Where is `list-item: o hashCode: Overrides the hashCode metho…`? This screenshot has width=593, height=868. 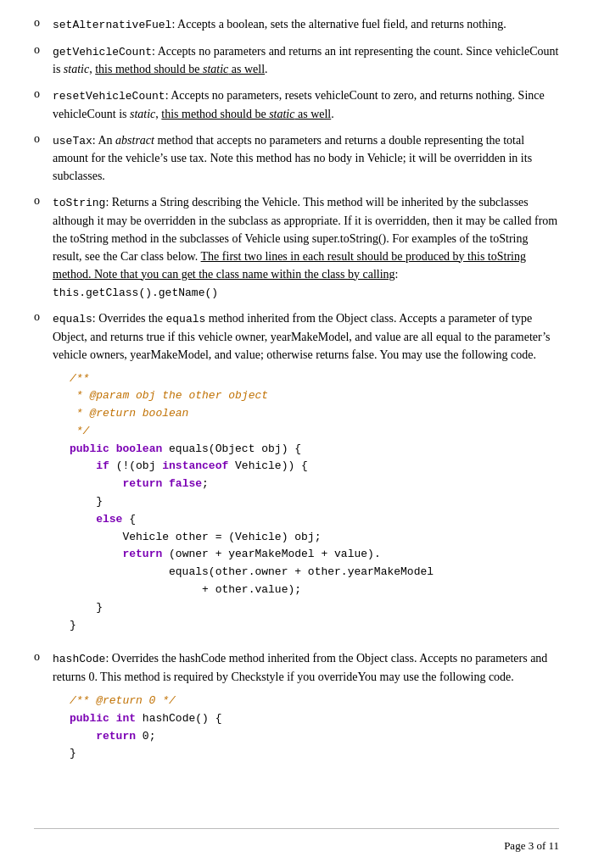
list-item: o hashCode: Overrides the hashCode metho… is located at coordinates (297, 709).